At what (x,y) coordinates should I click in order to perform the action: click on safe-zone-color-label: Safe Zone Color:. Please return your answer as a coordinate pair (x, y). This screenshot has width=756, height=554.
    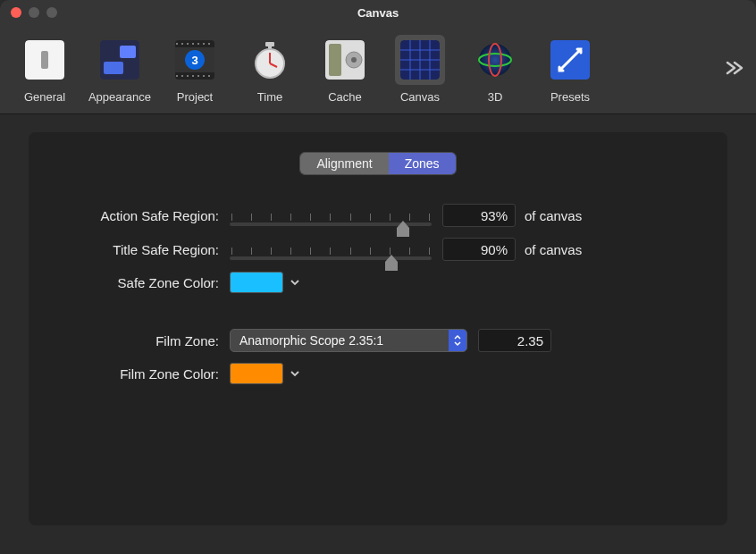
    Looking at the image, I should click on (143, 282).